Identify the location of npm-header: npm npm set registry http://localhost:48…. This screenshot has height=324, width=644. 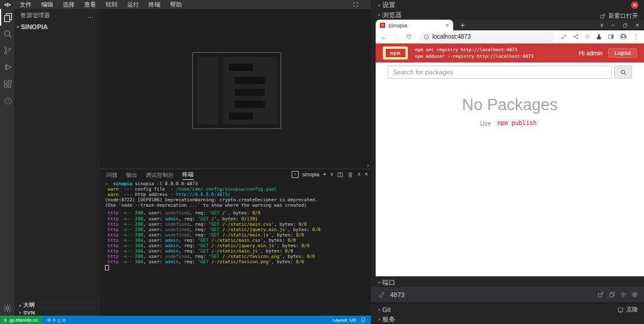
(510, 53).